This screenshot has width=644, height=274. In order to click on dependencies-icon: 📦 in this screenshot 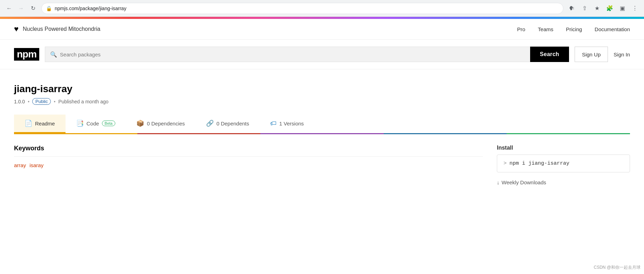, I will do `click(140, 123)`.